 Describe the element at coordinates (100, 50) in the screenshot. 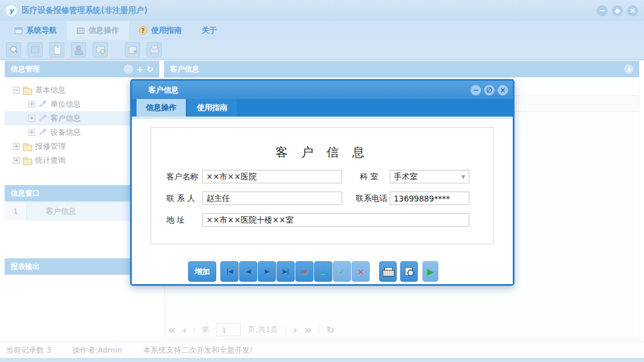

I see `monitor-search-icon` at that location.